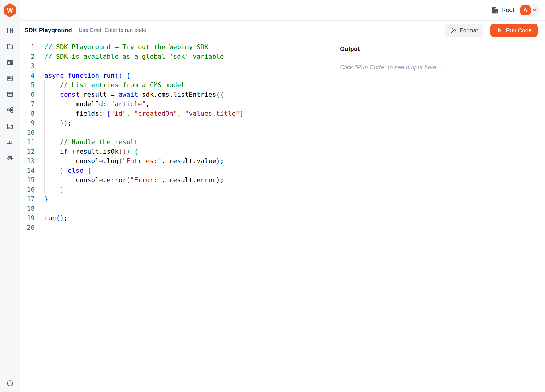  Describe the element at coordinates (27, 123) in the screenshot. I see `line-number: 9` at that location.